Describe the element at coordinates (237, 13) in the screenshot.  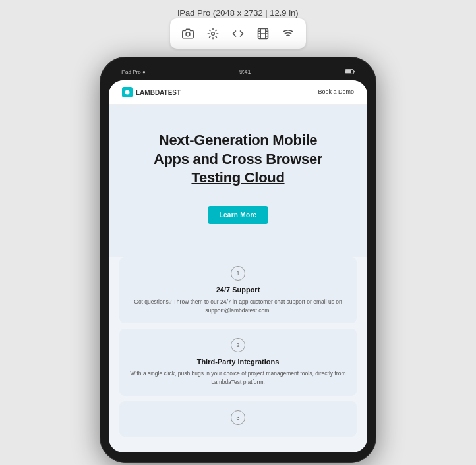
I see `device-label-text: iPad Pro (2048 x 2732 | 12.9 in)` at that location.